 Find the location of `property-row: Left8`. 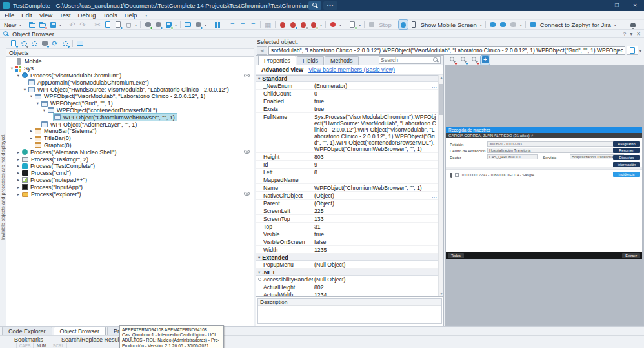

property-row: Left8 is located at coordinates (347, 172).